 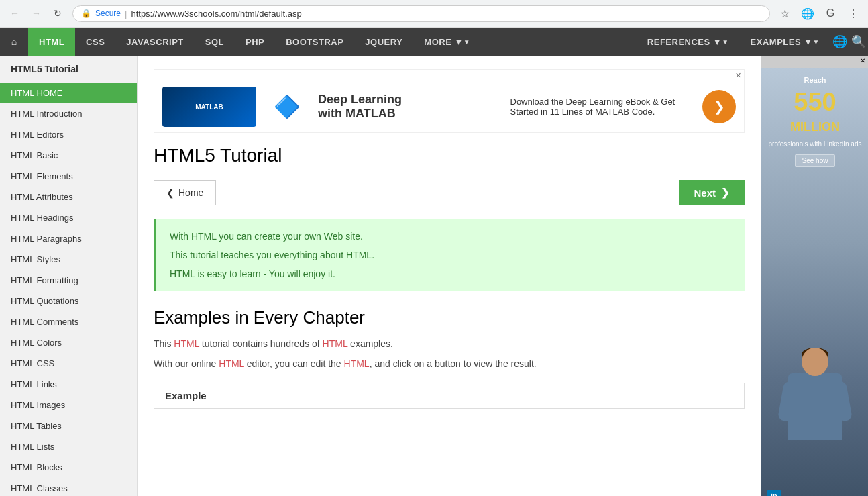 I want to click on p1-between: tutorial contains hundreds of, so click(x=261, y=344).